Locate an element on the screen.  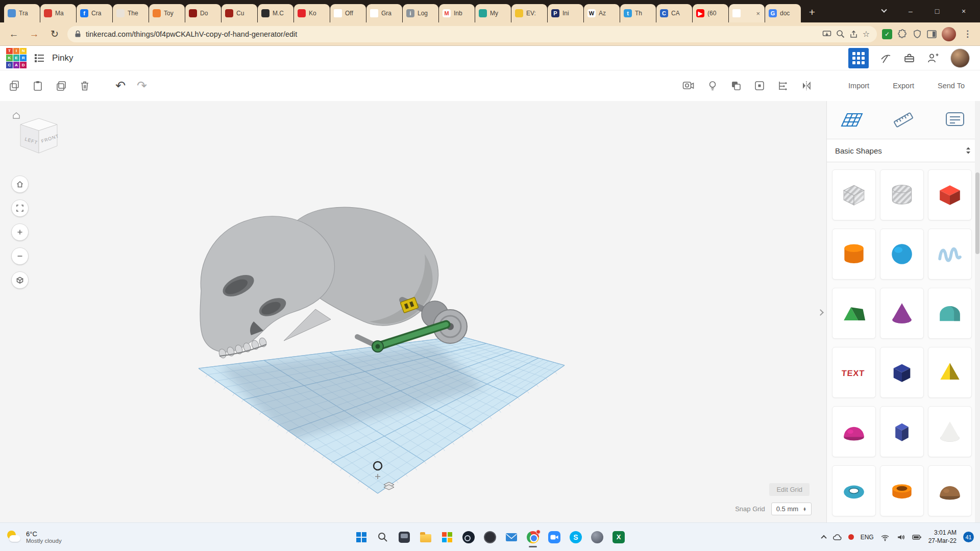
shape-roof is located at coordinates (854, 313).